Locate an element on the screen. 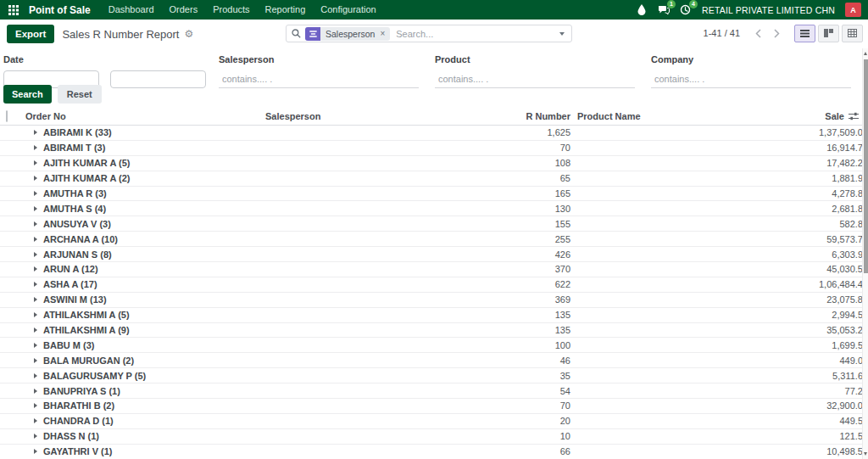  menu-dashboard: Dashboard is located at coordinates (131, 10).